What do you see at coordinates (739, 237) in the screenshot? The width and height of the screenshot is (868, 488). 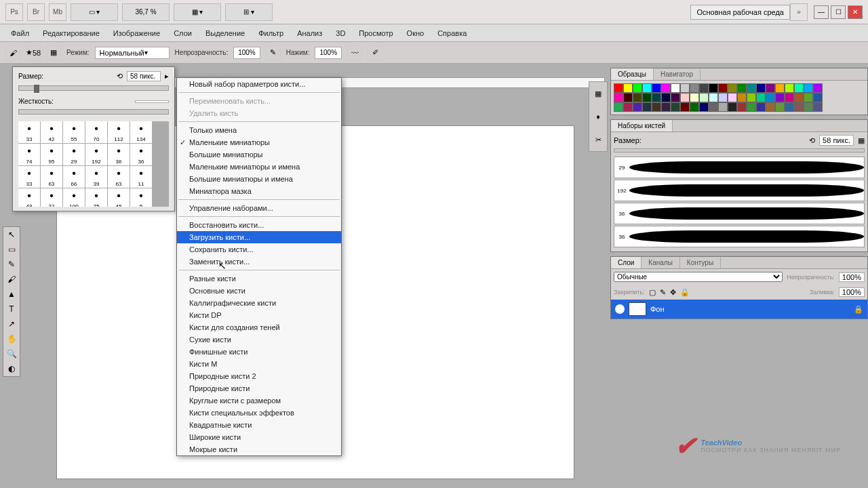 I see `brush-preset-row: 36` at bounding box center [739, 237].